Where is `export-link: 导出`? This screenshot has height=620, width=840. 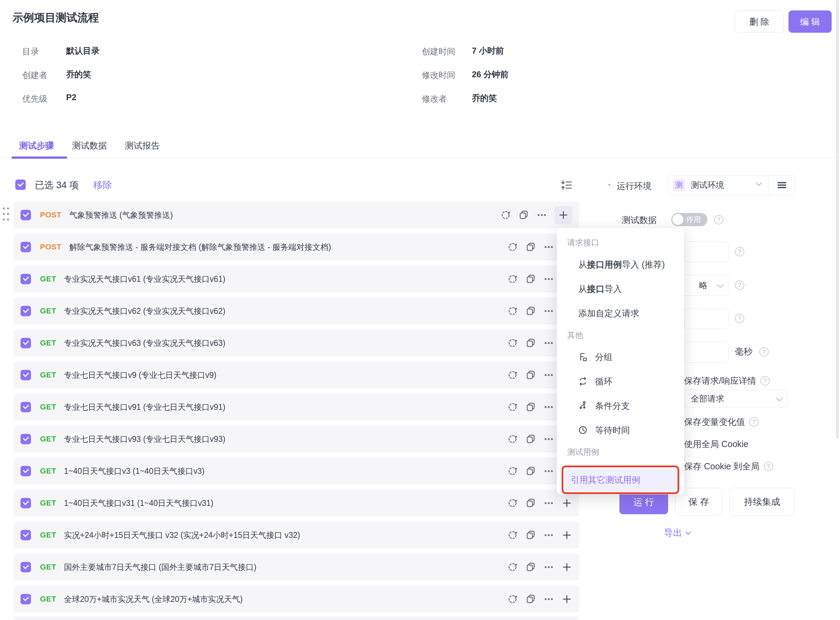
export-link: 导出 is located at coordinates (677, 533).